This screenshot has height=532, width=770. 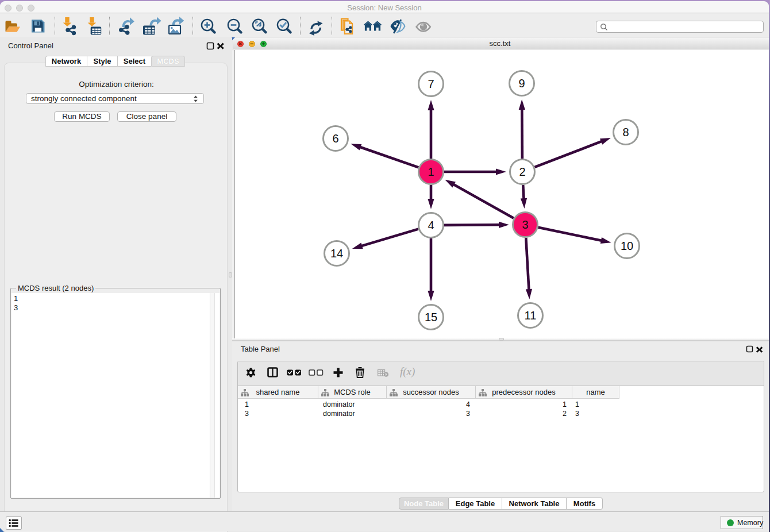 I want to click on svg-text: 3, so click(x=525, y=225).